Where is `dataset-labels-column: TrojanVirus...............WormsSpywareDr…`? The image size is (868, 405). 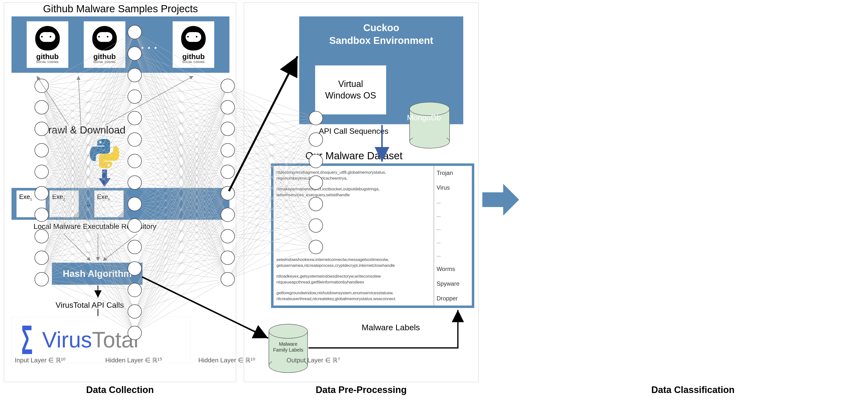 dataset-labels-column: TrojanVirus...............WormsSpywareDr… is located at coordinates (453, 236).